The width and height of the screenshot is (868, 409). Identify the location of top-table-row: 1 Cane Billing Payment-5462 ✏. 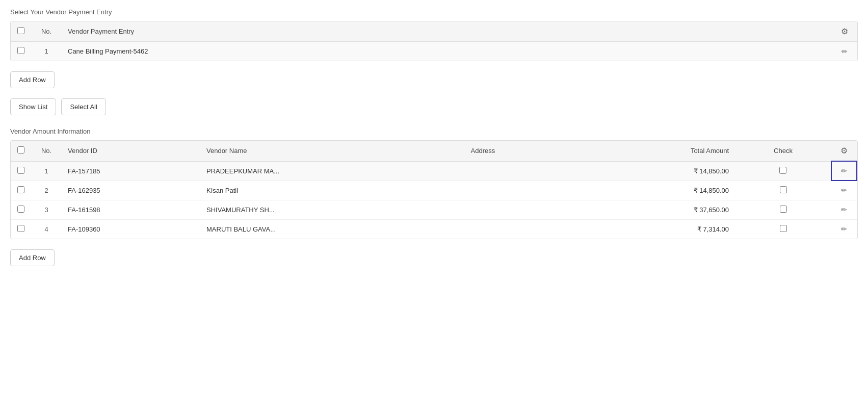
(434, 52).